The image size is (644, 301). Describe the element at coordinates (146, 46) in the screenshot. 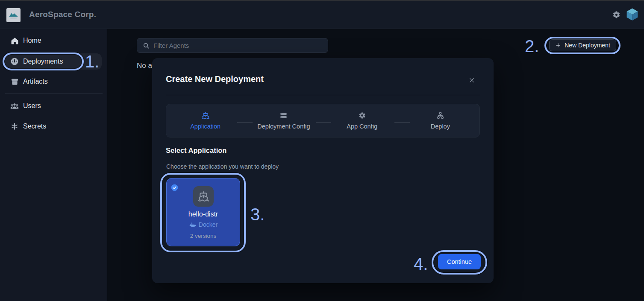

I see `search-icon` at that location.